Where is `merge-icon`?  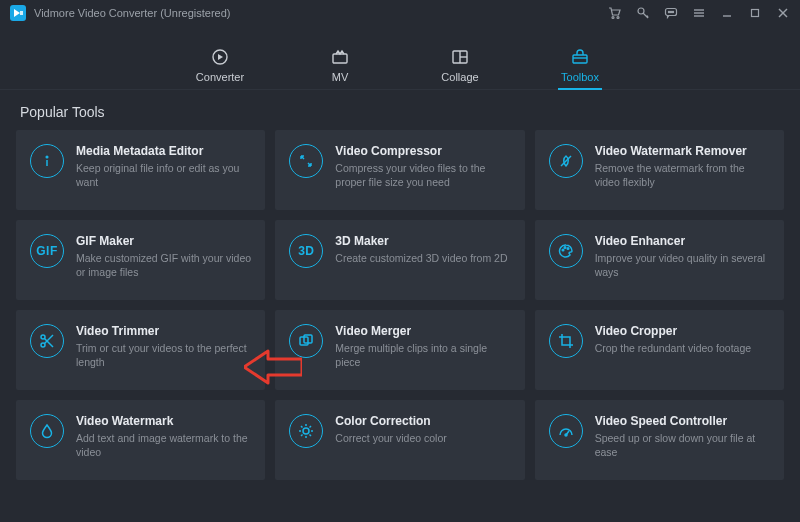 merge-icon is located at coordinates (306, 341).